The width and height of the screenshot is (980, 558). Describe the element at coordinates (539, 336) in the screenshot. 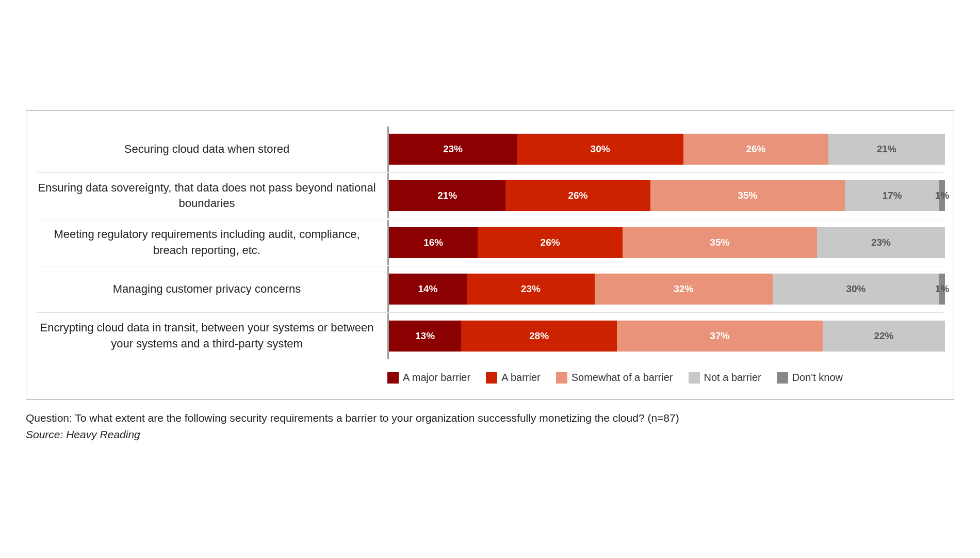

I see `bar-segment-barrier: 28%` at that location.